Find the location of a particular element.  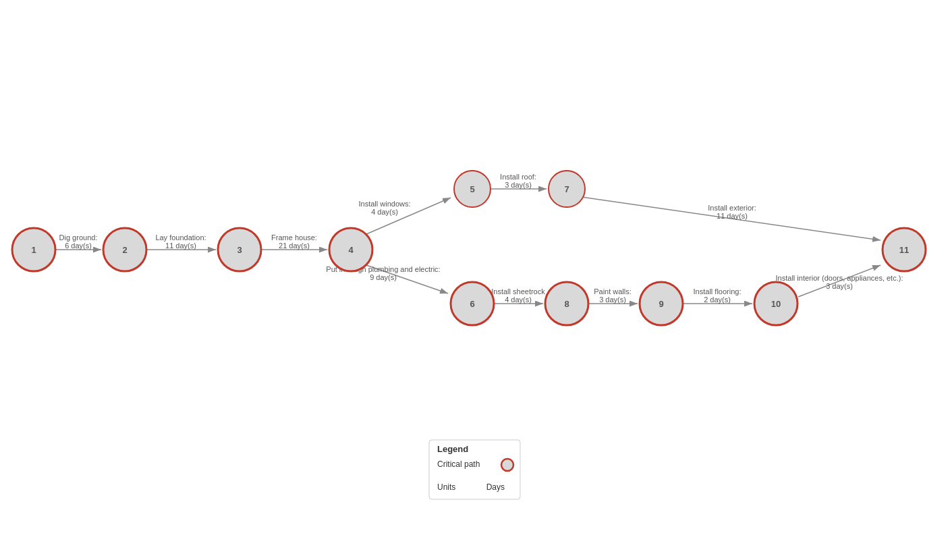

edge-sublabel-3-4: 21 day(s) is located at coordinates (294, 246).